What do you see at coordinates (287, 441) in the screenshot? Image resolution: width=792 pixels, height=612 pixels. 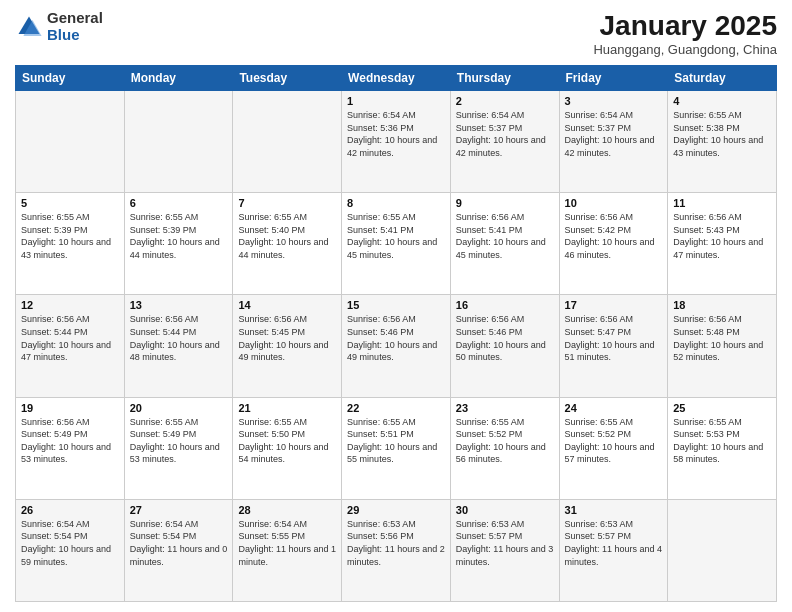 I see `day-content: Sunrise: 6:55 AM Sunset: 5:50 PM Dayligh…` at bounding box center [287, 441].